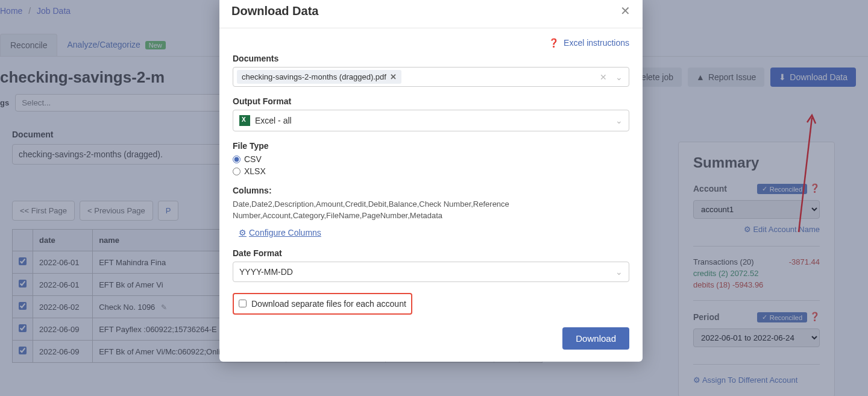  What do you see at coordinates (431, 253) in the screenshot?
I see `dateformat-label: Date Format` at bounding box center [431, 253].